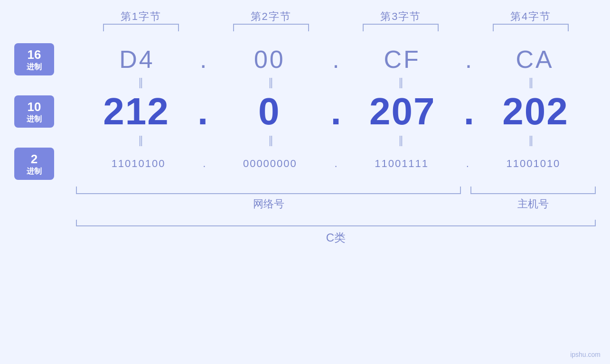  Describe the element at coordinates (336, 238) in the screenshot. I see `class-label: C类` at that location.